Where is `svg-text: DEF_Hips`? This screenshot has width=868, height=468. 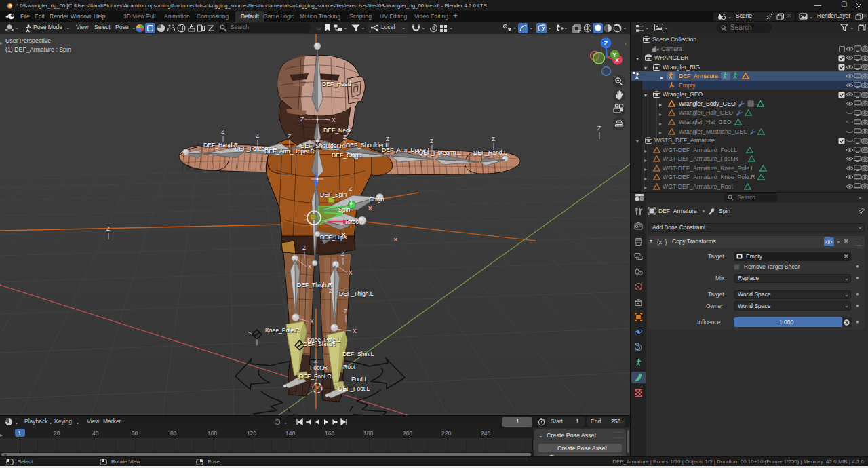
svg-text: DEF_Hips is located at coordinates (334, 237).